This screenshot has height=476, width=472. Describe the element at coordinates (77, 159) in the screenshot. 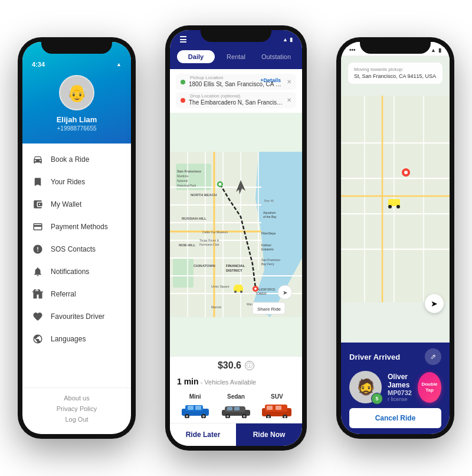

I see `sidebar-item-book-ride: Book a Ride` at that location.